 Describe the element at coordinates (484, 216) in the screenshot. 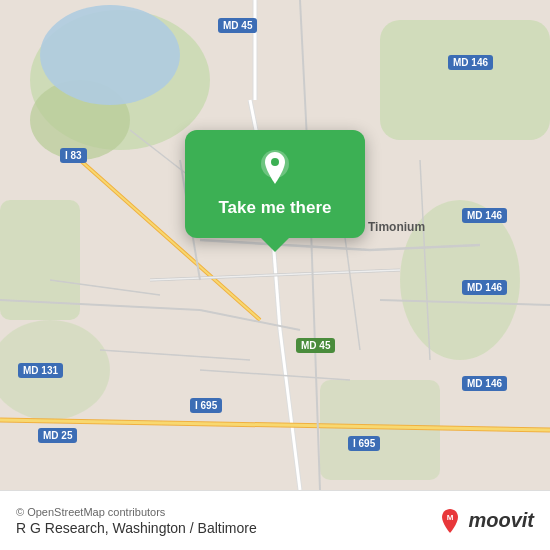

I see `badge-md146-mid1: MD 146` at that location.